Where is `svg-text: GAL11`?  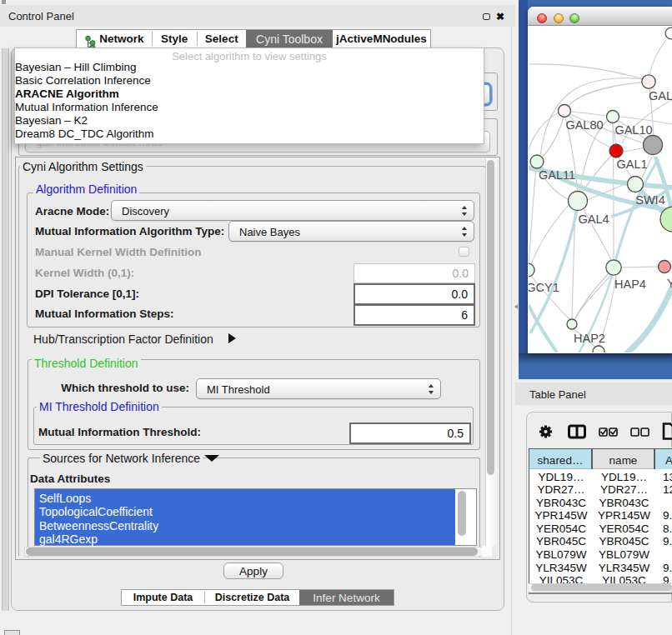
svg-text: GAL11 is located at coordinates (557, 175).